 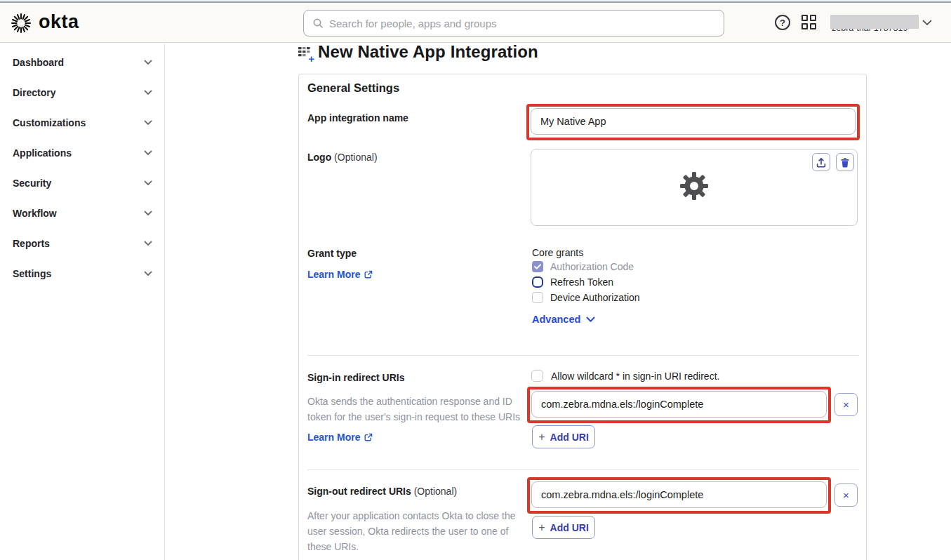 I want to click on add-signin-uri-button: + Add URI, so click(x=564, y=436).